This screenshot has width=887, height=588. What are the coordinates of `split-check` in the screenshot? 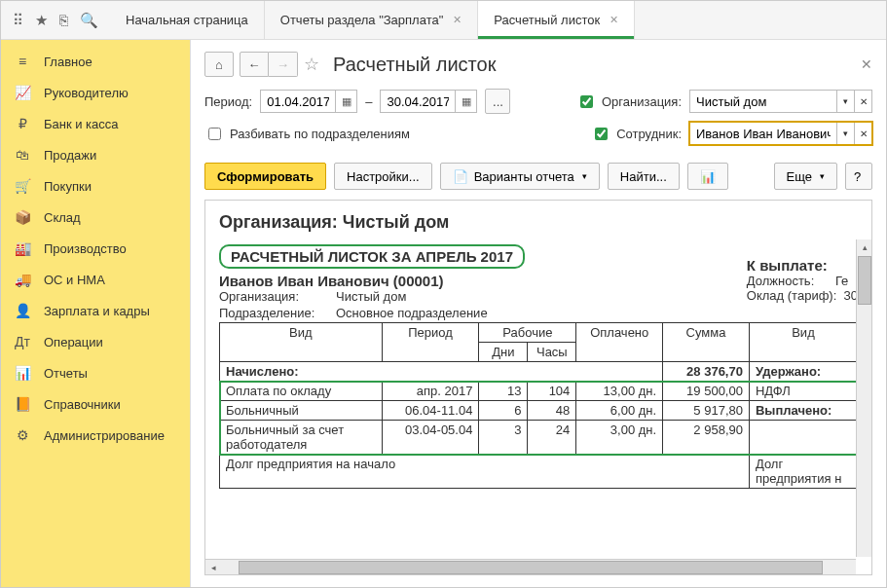 It's located at (214, 134).